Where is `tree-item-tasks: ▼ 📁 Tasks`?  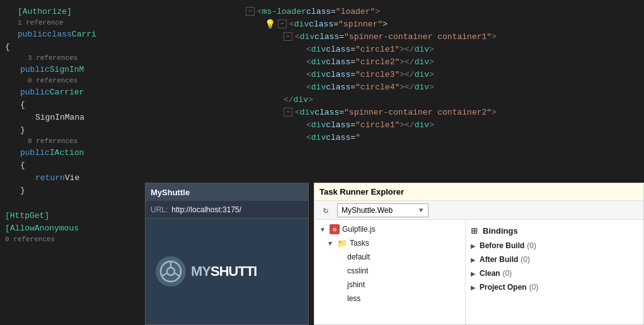 tree-item-tasks: ▼ 📁 Tasks is located at coordinates (389, 243).